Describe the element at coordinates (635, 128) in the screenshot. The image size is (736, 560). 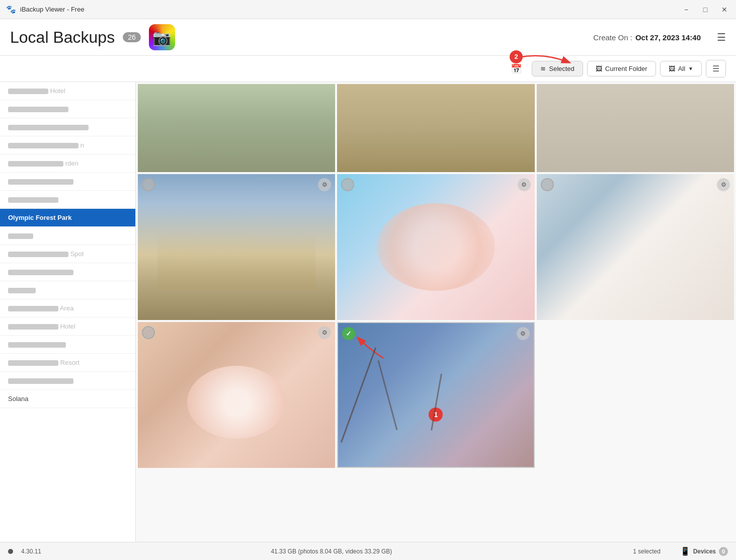
I see `photo-cell-top-right` at that location.